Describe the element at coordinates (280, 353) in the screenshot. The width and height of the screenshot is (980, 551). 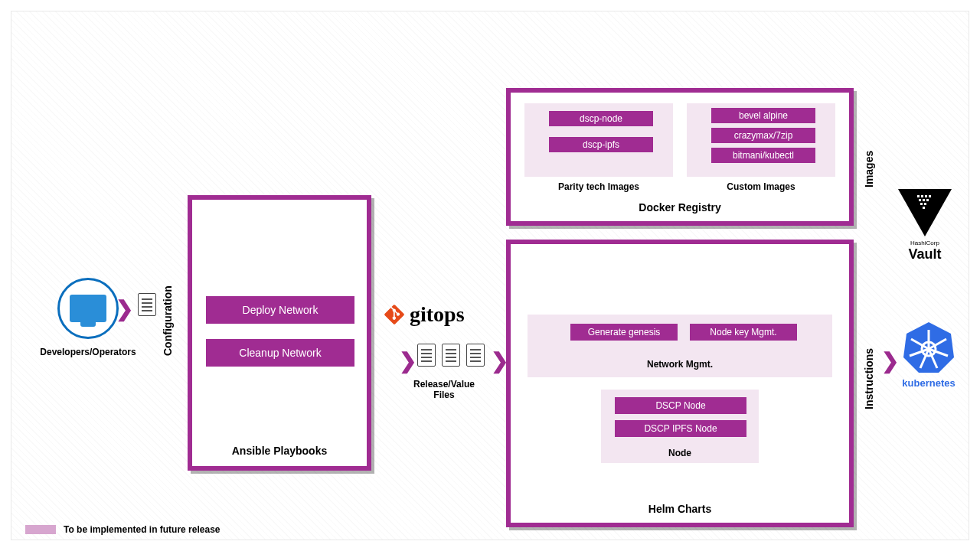
I see `chip-cleanup-network: Cleanup Network` at that location.